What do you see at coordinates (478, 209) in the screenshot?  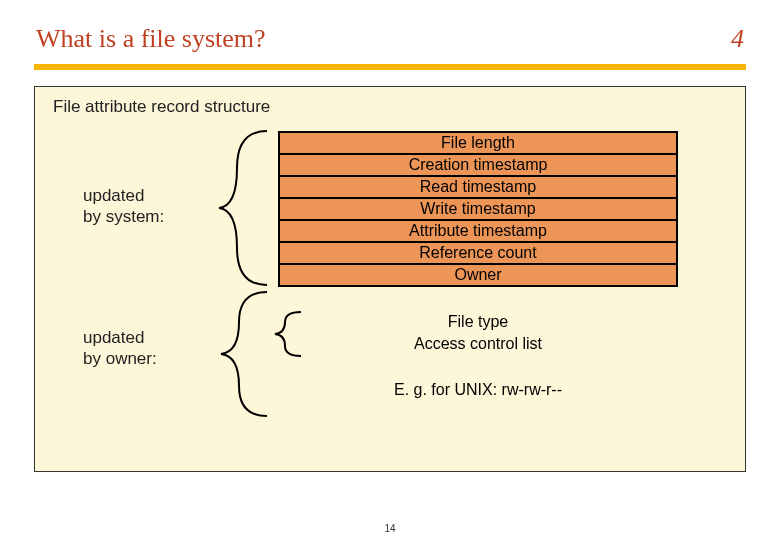 I see `attr-write-timestamp: Write timestamp` at bounding box center [478, 209].